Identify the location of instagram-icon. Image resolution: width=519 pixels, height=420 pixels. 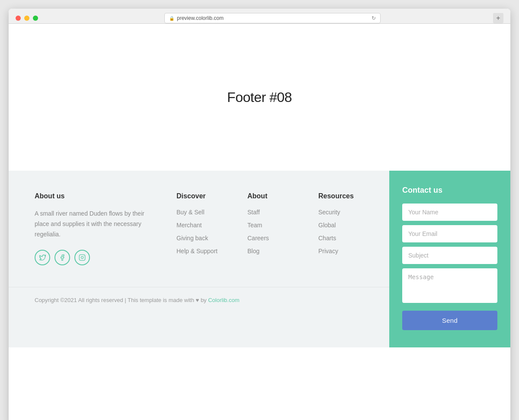
(82, 258).